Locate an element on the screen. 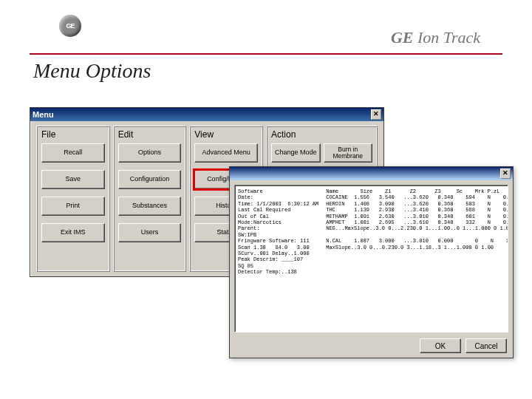 The width and height of the screenshot is (532, 399). group-view-header: View is located at coordinates (226, 134).